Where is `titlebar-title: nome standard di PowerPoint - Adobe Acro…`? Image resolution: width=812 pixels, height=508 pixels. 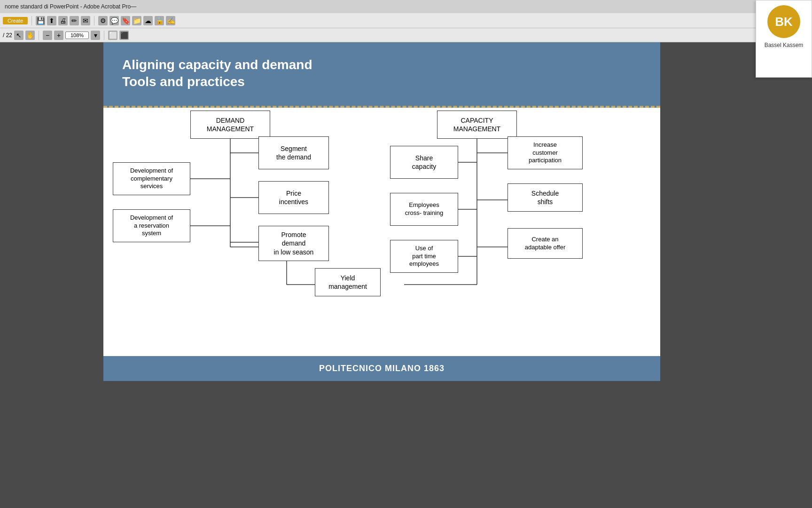 titlebar-title: nome standard di PowerPoint - Adobe Acro… is located at coordinates (68, 7).